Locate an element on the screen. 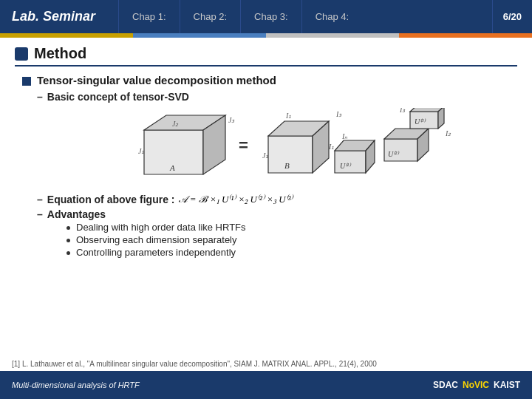  tab-chap3: Chap 3: is located at coordinates (270, 16).